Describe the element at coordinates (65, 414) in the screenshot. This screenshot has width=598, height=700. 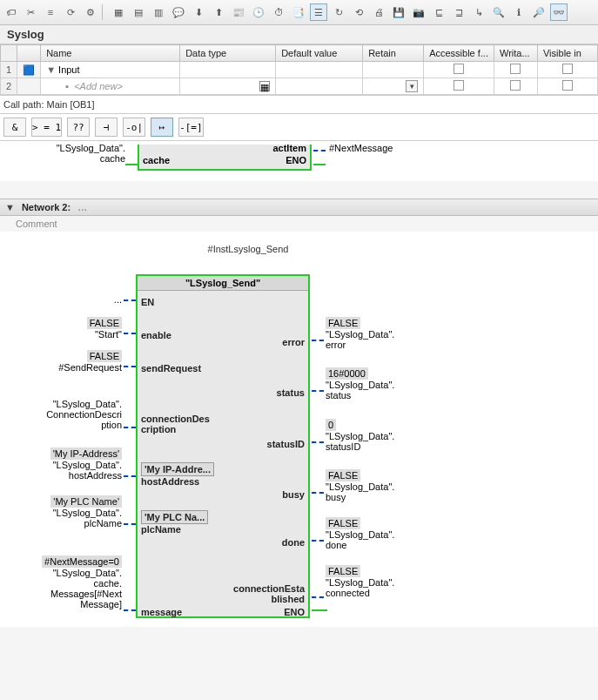
I see `tag-conndesc: "LSyslog_Data". ConnectionDescri ption` at that location.